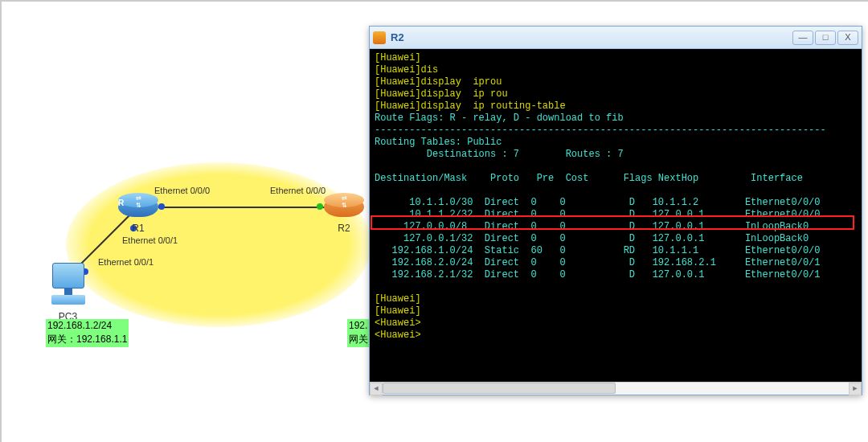 Image resolution: width=868 pixels, height=442 pixels. What do you see at coordinates (344, 228) in the screenshot?
I see `device-label: R2` at bounding box center [344, 228].